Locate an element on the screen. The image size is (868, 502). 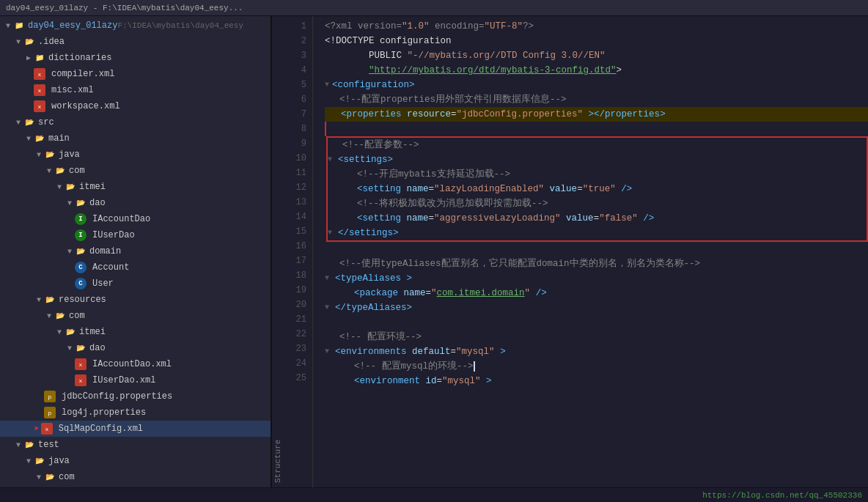
tree-workspace: x workspace.xml is located at coordinates (135, 106).